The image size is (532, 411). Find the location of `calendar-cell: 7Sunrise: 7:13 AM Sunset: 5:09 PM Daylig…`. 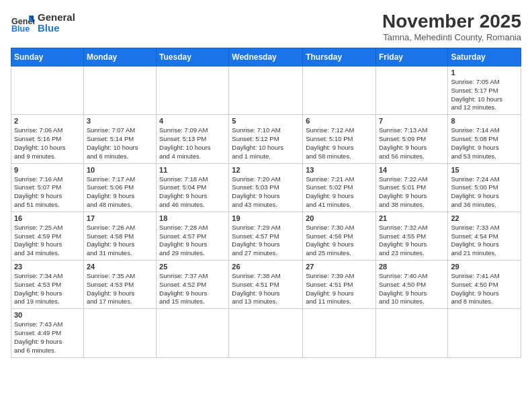

calendar-cell: 7Sunrise: 7:13 AM Sunset: 5:09 PM Daylig… is located at coordinates (411, 139).